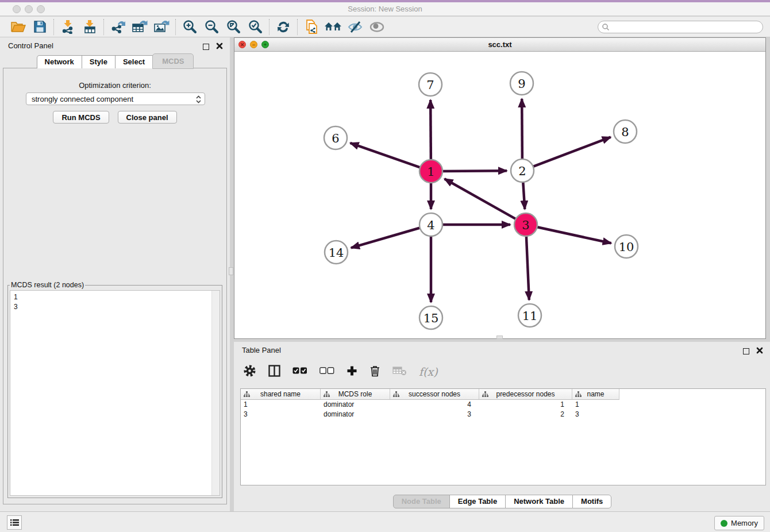 The width and height of the screenshot is (770, 532). I want to click on network-window-handle, so click(500, 337).